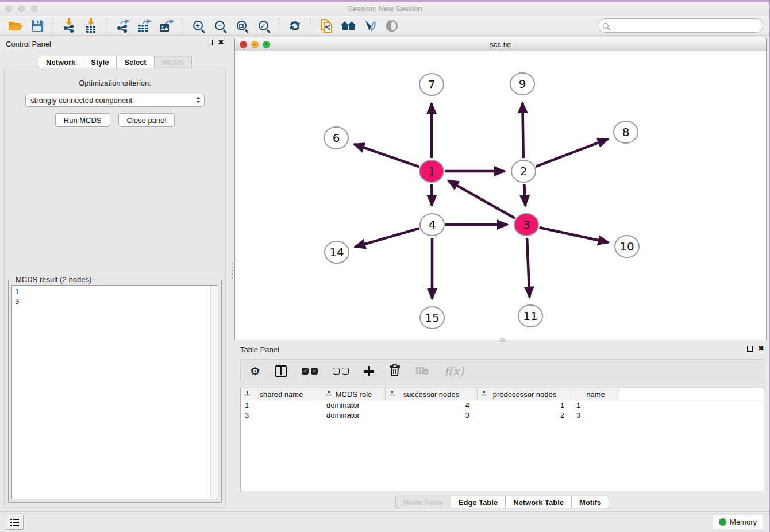 Image resolution: width=770 pixels, height=532 pixels. I want to click on export-network-icon, so click(122, 26).